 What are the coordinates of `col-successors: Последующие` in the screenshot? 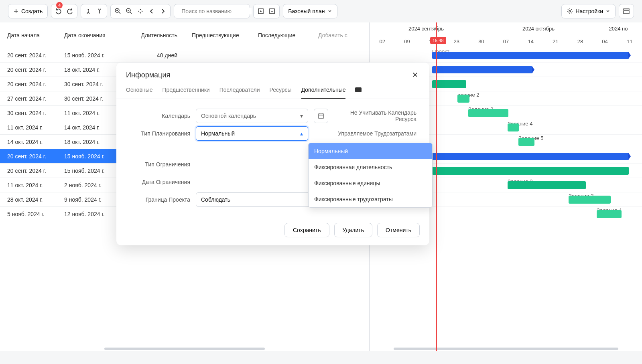 It's located at (281, 35).